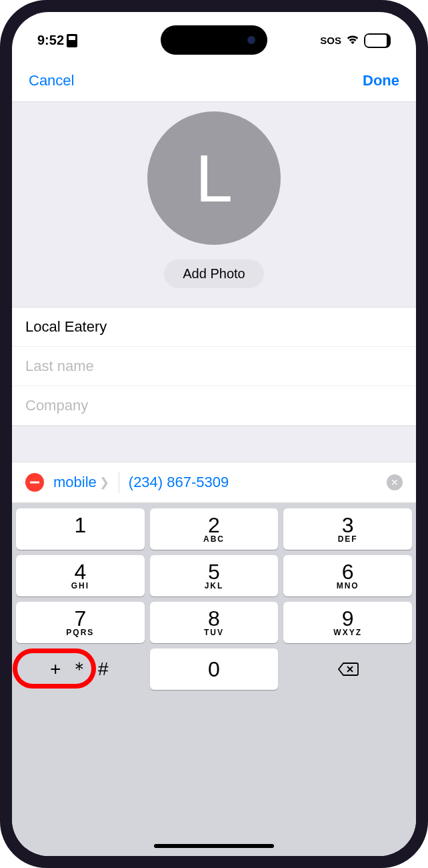  I want to click on phone-row: mobile ❯ (234) 867-5309 ✕, so click(214, 483).